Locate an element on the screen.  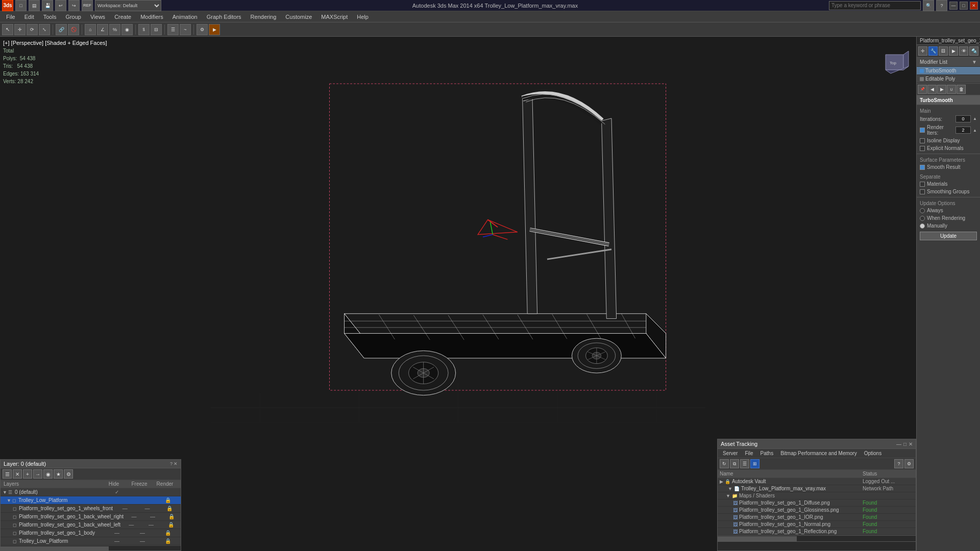
always-radio is located at coordinates (922, 211).